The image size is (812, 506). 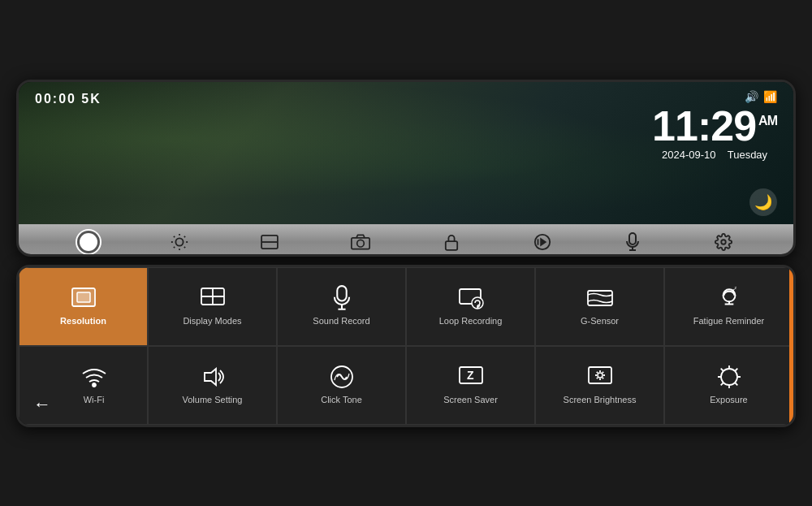 I want to click on menu-item-exposure: Exposure, so click(x=729, y=385).